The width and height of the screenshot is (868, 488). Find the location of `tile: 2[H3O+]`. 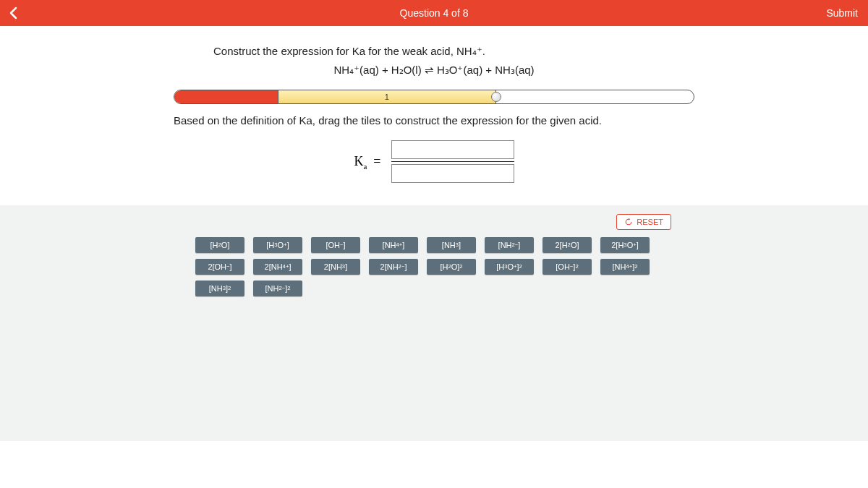

tile: 2[H3O+] is located at coordinates (625, 245).